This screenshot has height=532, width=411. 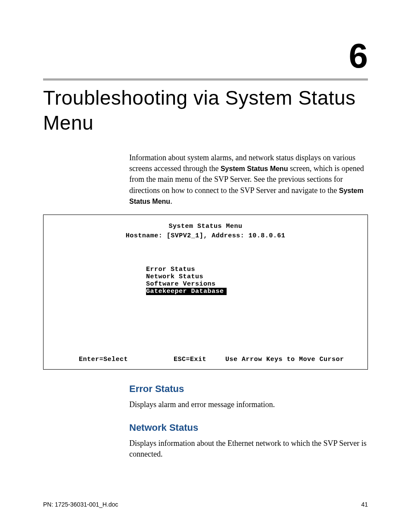 What do you see at coordinates (206, 79) in the screenshot?
I see `chapter-rule` at bounding box center [206, 79].